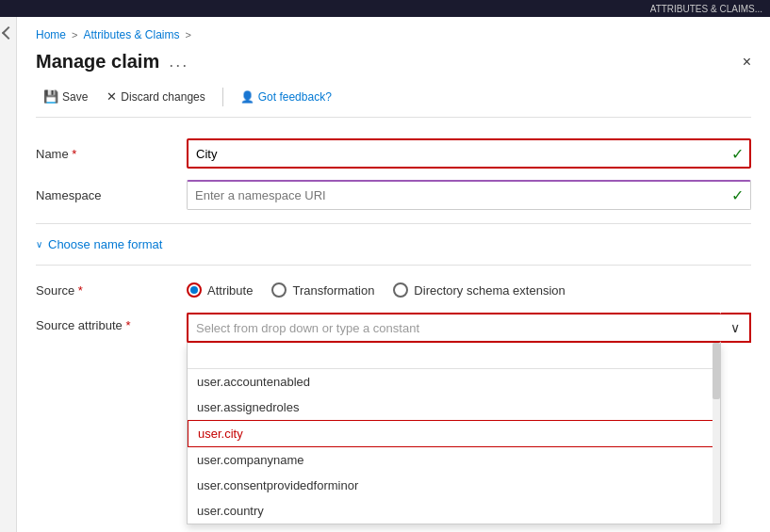  What do you see at coordinates (40, 245) in the screenshot?
I see `name-format-chevron: ∨` at bounding box center [40, 245].